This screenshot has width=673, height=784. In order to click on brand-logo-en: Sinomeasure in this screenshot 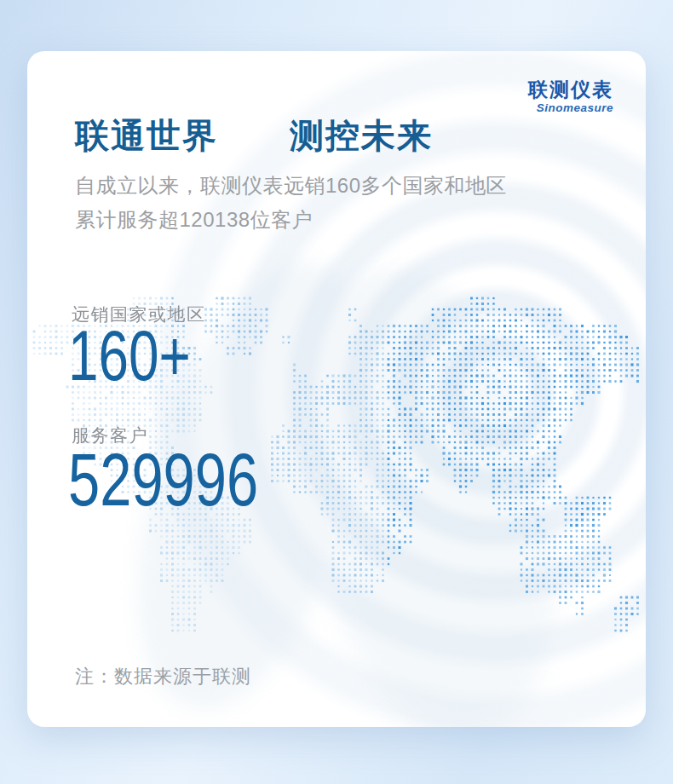, I will do `click(571, 107)`.